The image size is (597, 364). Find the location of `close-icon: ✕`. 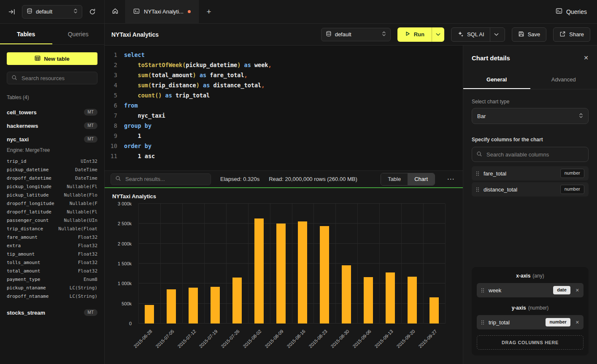

close-icon: ✕ is located at coordinates (586, 58).